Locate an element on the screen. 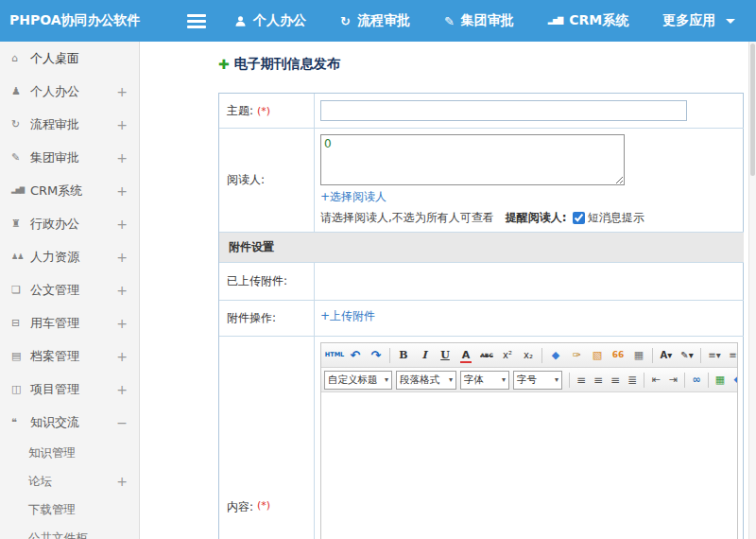  font-color-icon: A is located at coordinates (466, 356).